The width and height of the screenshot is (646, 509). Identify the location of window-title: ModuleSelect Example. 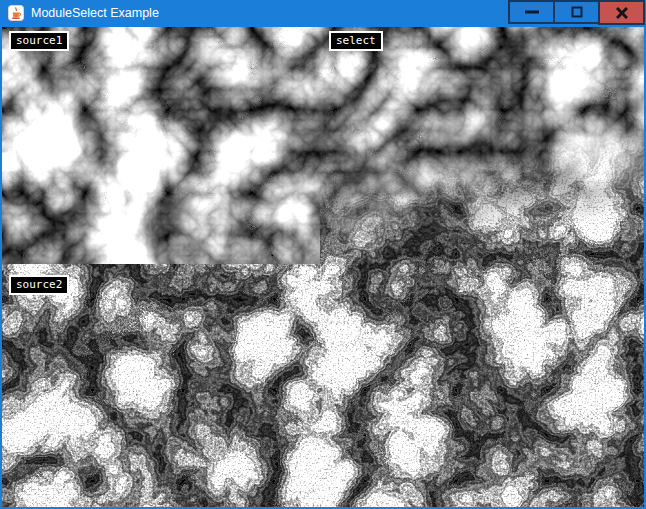
(95, 14).